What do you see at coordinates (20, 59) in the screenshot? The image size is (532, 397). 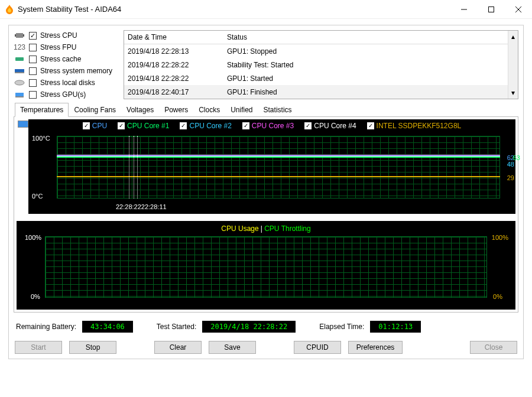 I see `cache-icon` at bounding box center [20, 59].